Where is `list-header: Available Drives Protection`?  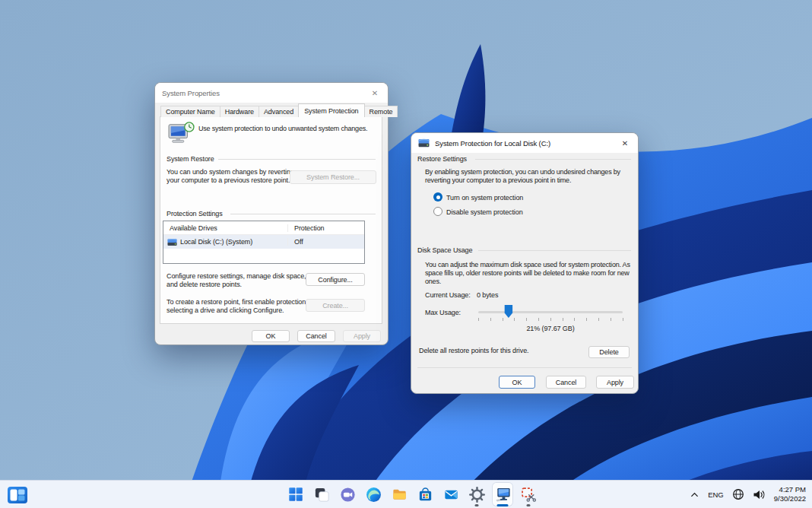
list-header: Available Drives Protection is located at coordinates (264, 228).